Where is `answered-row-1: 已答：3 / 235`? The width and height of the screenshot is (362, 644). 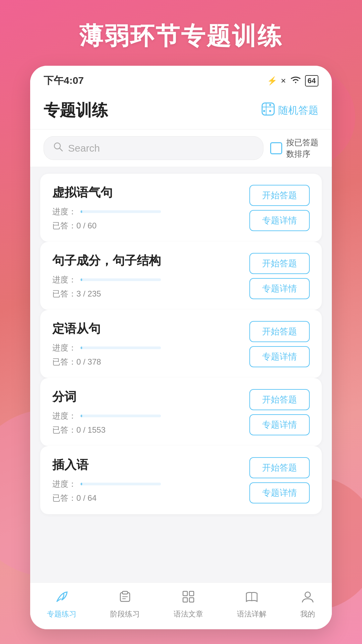
answered-row-1: 已答：3 / 235 is located at coordinates (151, 294).